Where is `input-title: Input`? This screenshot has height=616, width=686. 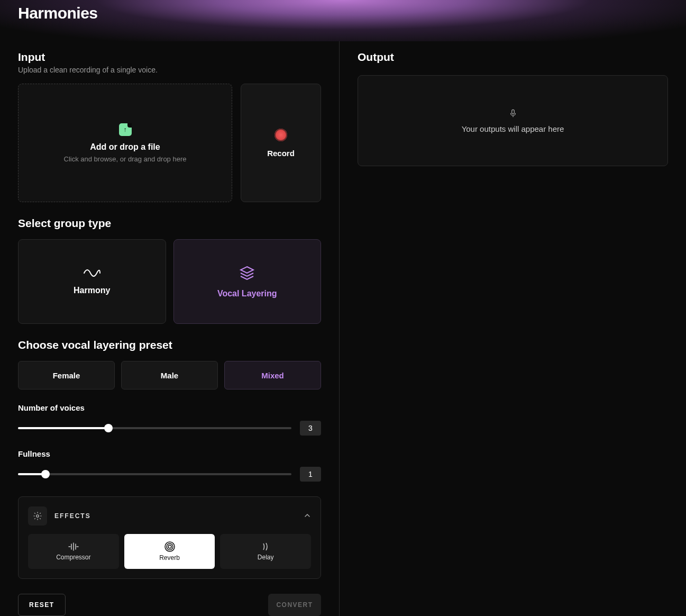
input-title: Input is located at coordinates (169, 57).